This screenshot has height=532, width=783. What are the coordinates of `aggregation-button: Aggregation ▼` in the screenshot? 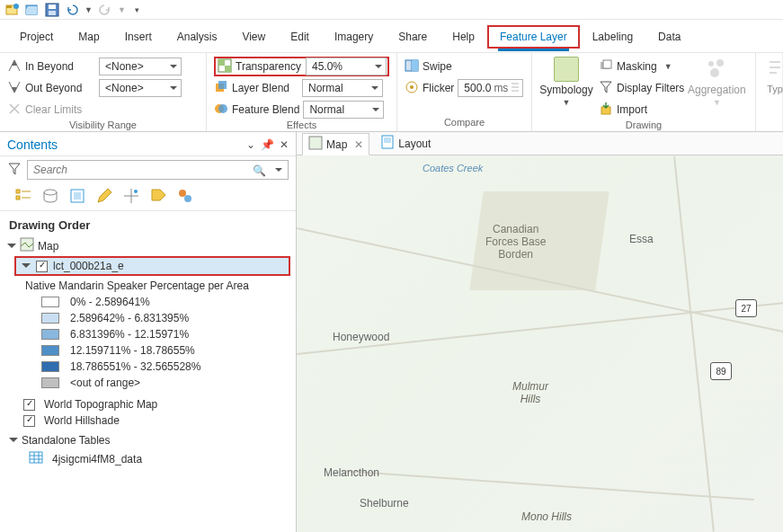 It's located at (716, 82).